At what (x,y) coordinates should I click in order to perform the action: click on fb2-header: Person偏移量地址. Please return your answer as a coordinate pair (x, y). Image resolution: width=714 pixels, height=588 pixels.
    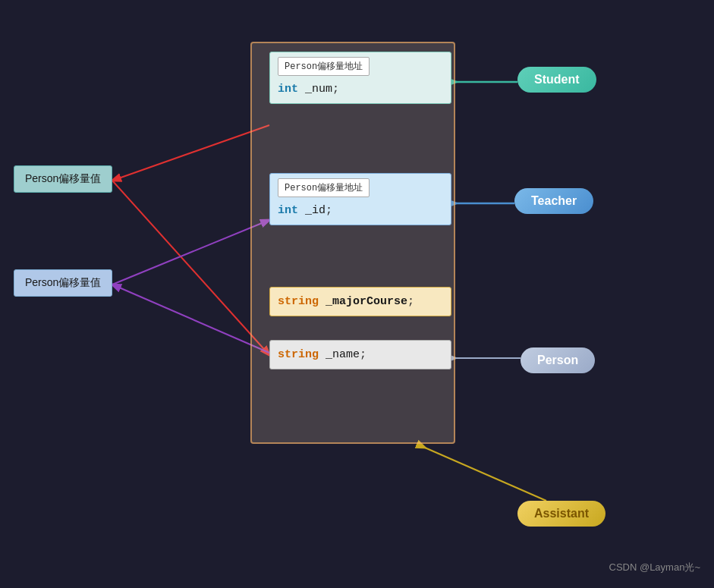
    Looking at the image, I should click on (323, 188).